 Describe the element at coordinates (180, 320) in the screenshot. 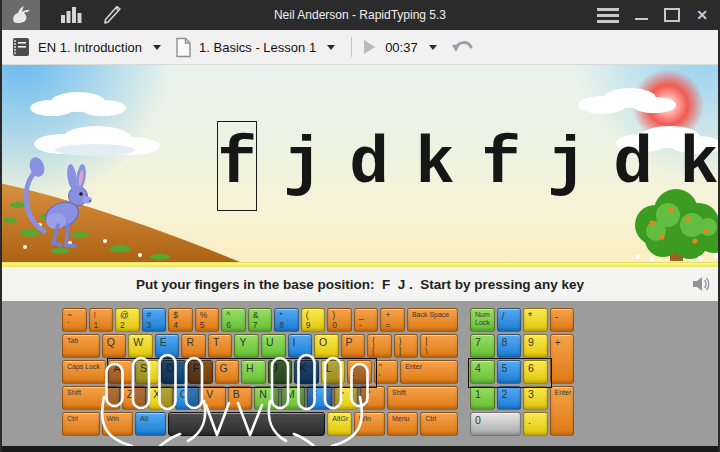

I see `key-4: $4` at that location.